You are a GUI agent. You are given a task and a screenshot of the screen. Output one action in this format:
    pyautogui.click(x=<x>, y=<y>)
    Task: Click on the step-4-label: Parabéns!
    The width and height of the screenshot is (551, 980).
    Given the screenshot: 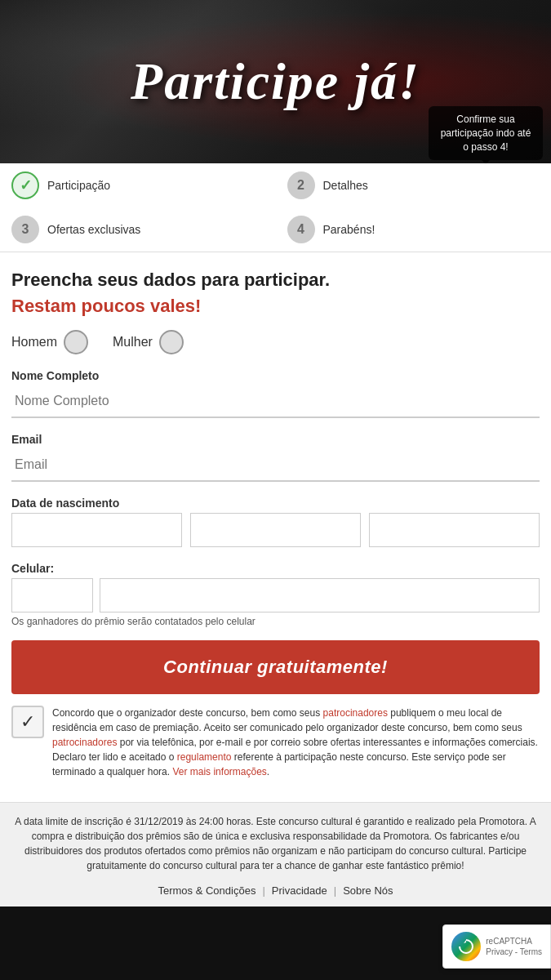 What is the action you would take?
    pyautogui.click(x=349, y=229)
    